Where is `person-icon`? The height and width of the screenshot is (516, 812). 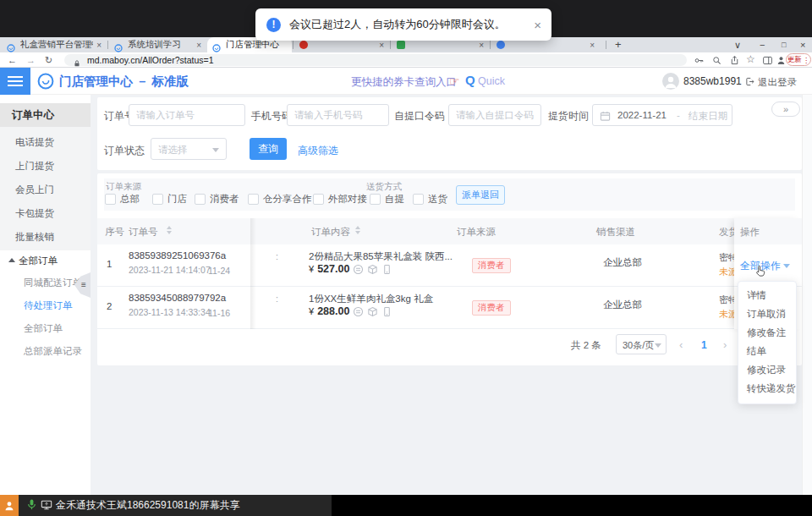 person-icon is located at coordinates (9, 506).